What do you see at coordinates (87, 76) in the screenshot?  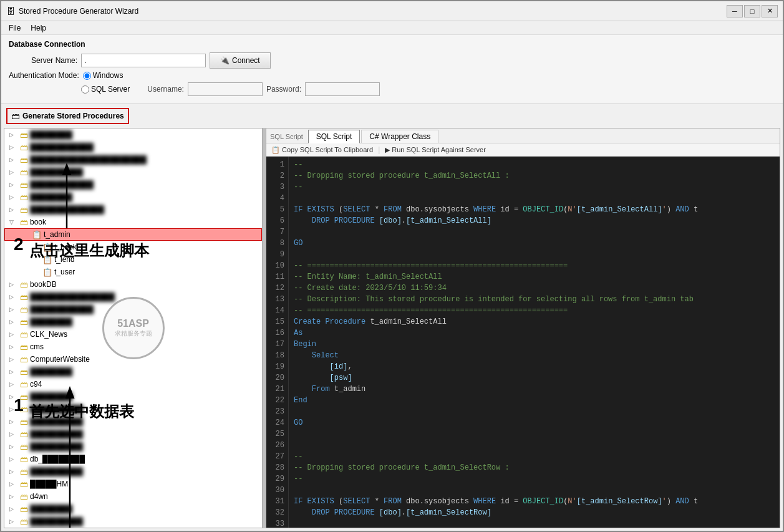 I see `windows-auth-radio` at bounding box center [87, 76].